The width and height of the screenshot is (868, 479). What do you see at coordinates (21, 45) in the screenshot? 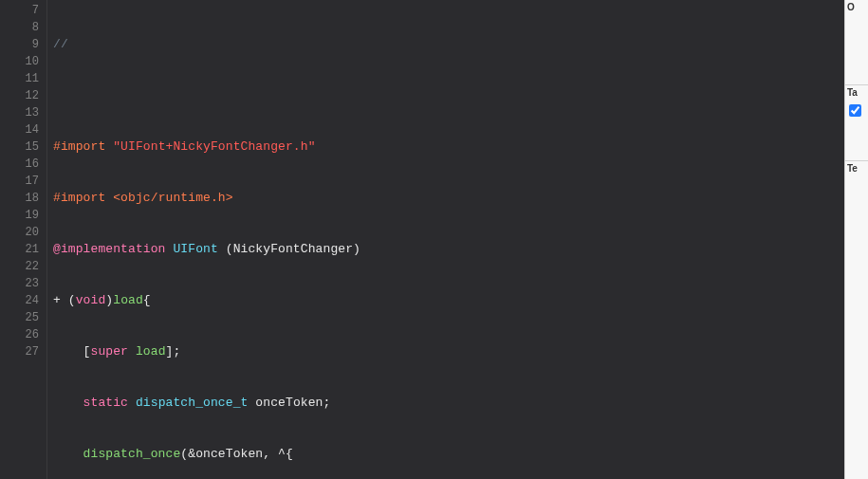
I see `line-number: 9` at bounding box center [21, 45].